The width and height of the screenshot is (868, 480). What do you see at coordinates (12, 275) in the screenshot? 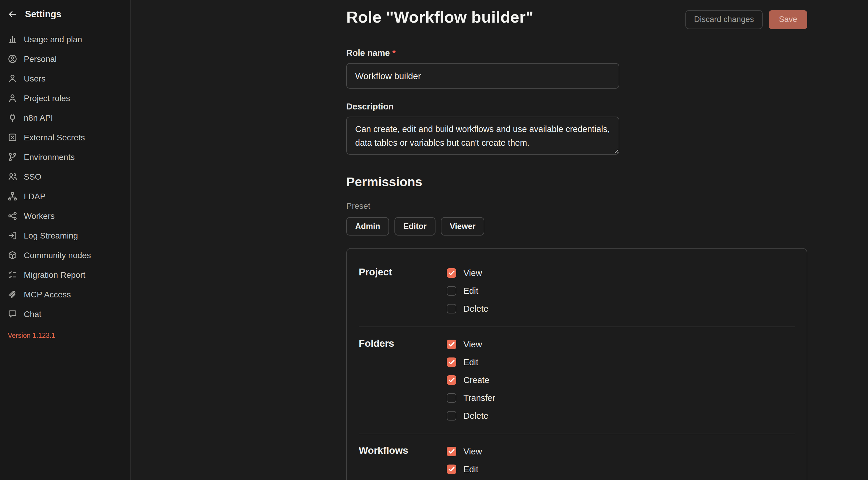
I see `checklist-icon` at bounding box center [12, 275].